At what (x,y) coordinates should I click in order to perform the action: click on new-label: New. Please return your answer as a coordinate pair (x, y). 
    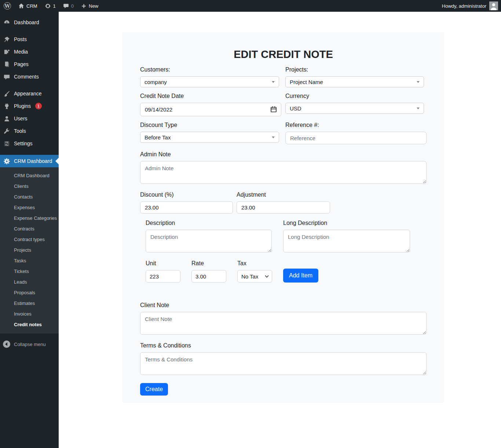
    Looking at the image, I should click on (94, 6).